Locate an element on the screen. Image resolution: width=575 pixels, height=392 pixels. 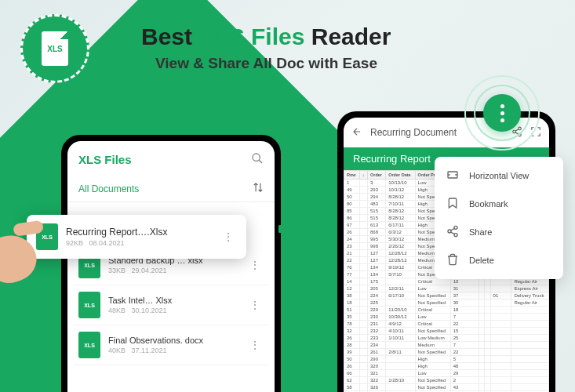
tab-all-documents: All Documents is located at coordinates (108, 189).